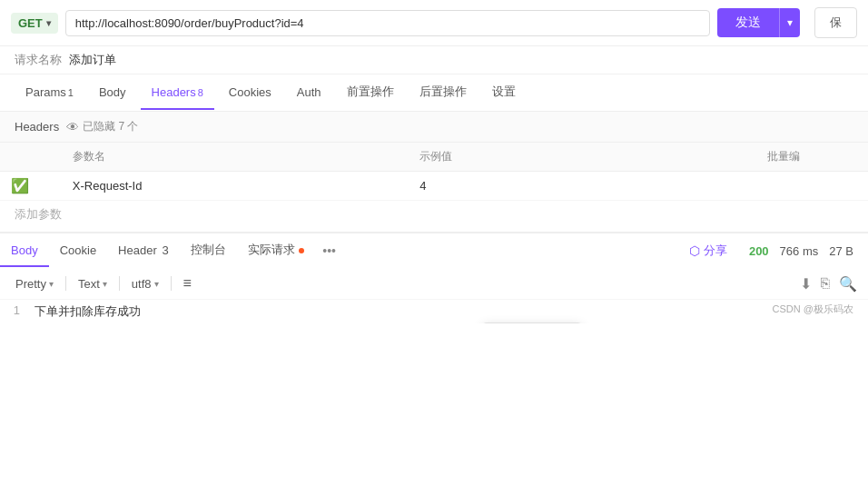 This screenshot has height=486, width=868. What do you see at coordinates (434, 251) in the screenshot?
I see `bottom-tabs-status-row: Body Cookie Header 3 控制台 实际请求 •••` at bounding box center [434, 251].